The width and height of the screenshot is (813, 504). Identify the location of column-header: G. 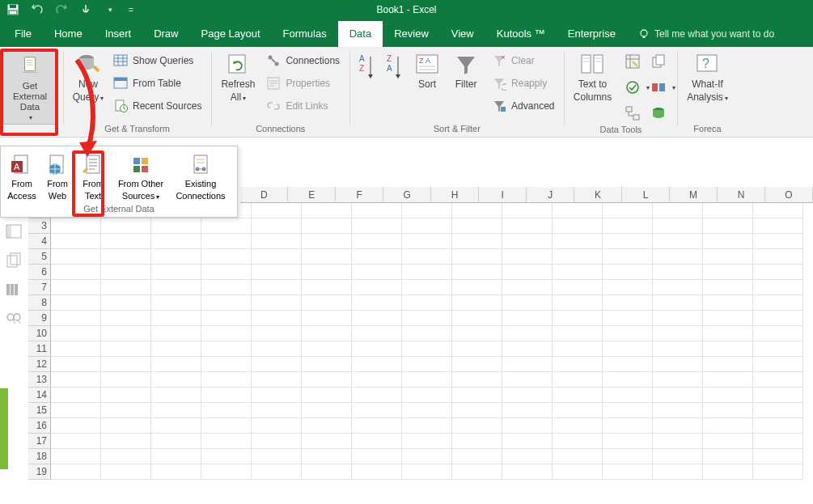
(408, 195).